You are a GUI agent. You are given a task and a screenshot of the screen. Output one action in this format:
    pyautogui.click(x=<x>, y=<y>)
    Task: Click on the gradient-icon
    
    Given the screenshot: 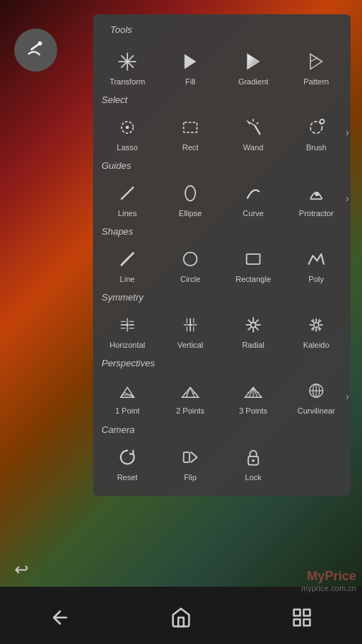 What is the action you would take?
    pyautogui.click(x=253, y=62)
    